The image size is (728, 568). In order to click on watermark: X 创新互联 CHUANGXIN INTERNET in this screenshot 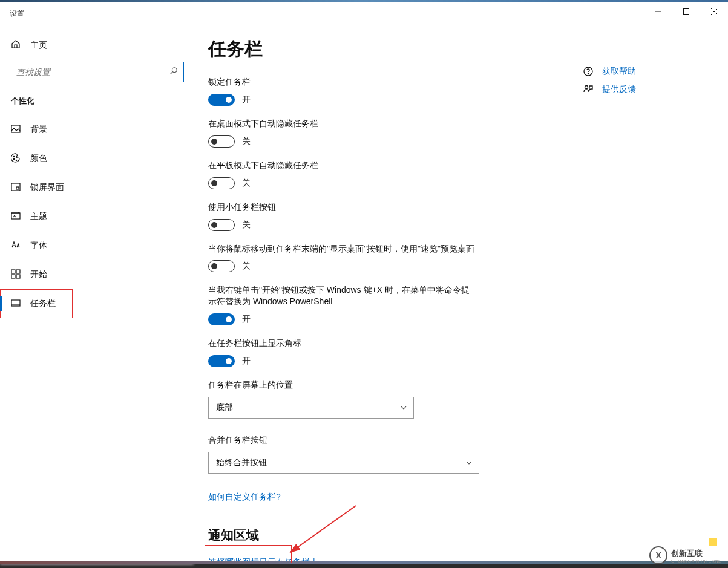, I will do `click(687, 555)`.